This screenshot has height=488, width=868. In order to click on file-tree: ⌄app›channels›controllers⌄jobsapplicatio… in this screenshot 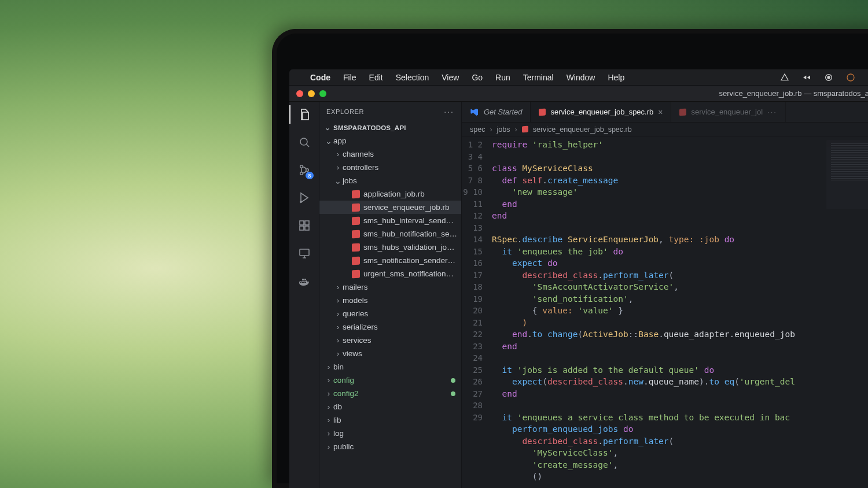, I will do `click(390, 294)`.